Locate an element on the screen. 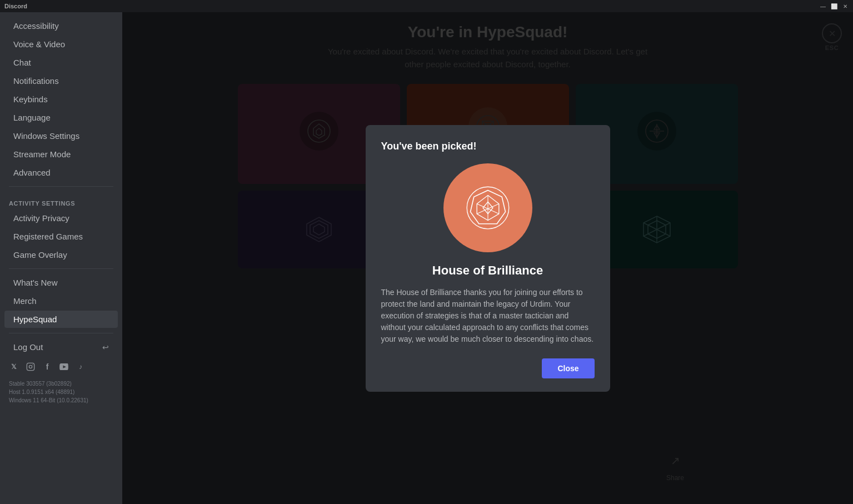 The image size is (853, 504). sidebar-item-notifications: Notifications is located at coordinates (61, 81).